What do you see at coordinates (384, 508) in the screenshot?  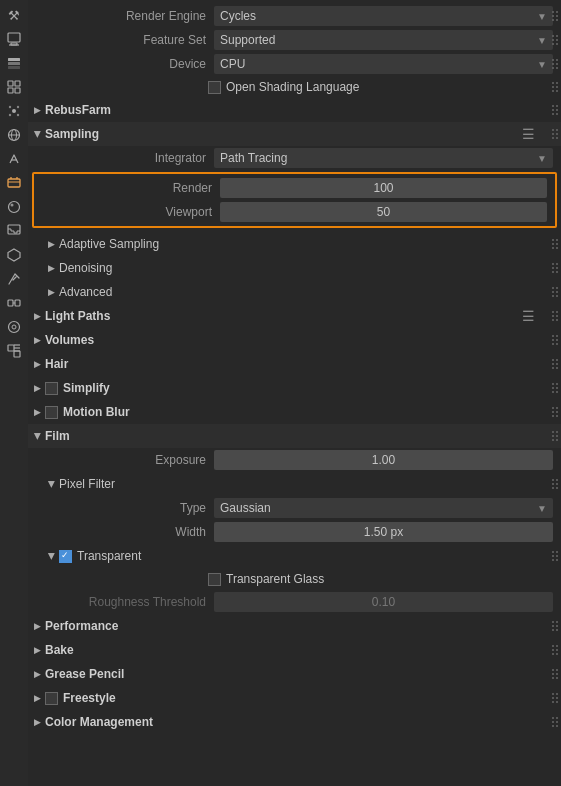 I see `type-dropdown: Gaussian ▼` at bounding box center [384, 508].